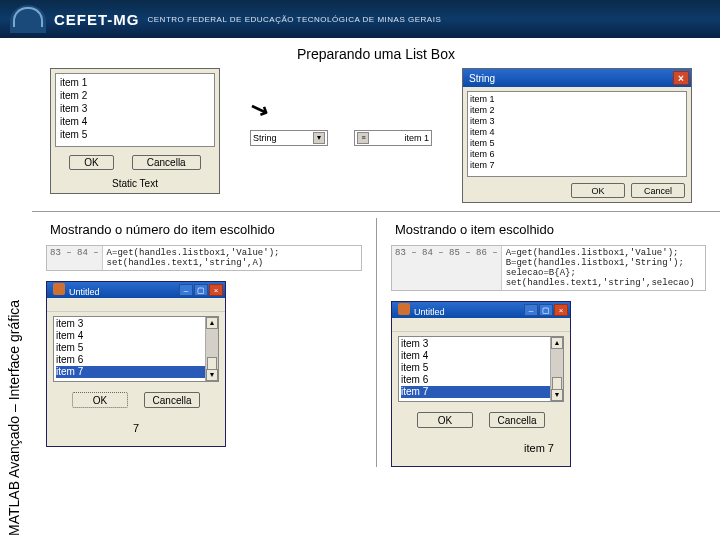 This screenshot has height=540, width=720. Describe the element at coordinates (14, 386) in the screenshot. I see `side-label: MATLAB Avançado – Interface gráfica` at that location.